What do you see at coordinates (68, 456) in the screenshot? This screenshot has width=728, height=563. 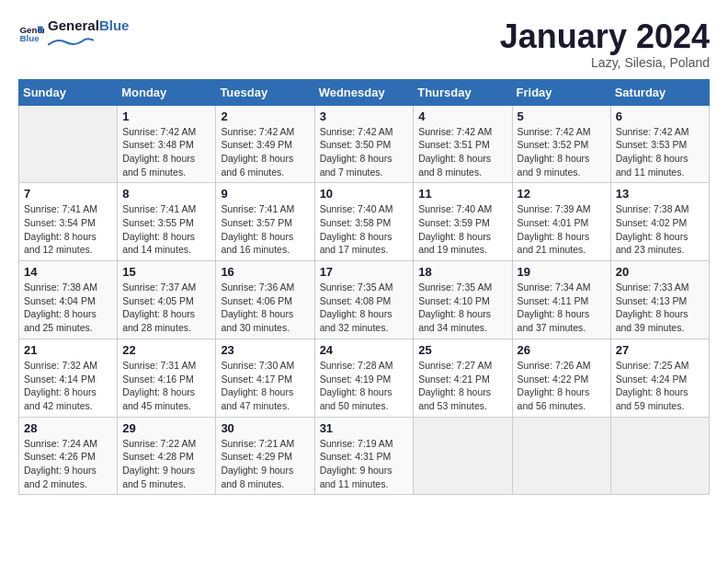 I see `day-cell: 28Sunrise: 7:24 AMSunset: 4:26 PMDayligh…` at bounding box center [68, 456].